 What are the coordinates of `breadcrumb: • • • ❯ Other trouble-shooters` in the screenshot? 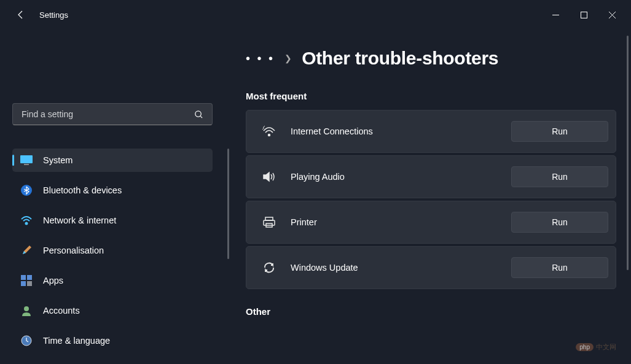 It's located at (431, 58).